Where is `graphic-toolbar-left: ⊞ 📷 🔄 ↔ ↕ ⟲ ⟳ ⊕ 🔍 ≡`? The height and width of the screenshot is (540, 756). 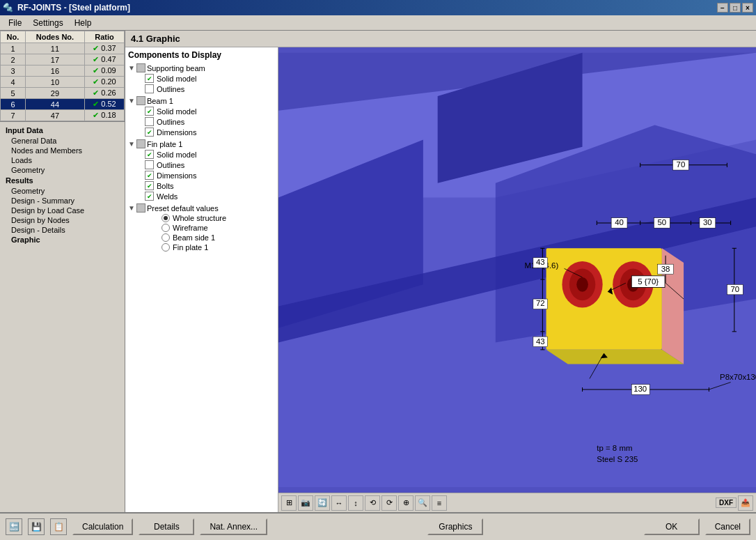 graphic-toolbar-left: ⊞ 📷 🔄 ↔ ↕ ⟲ ⟳ ⊕ 🔍 ≡ is located at coordinates (364, 503).